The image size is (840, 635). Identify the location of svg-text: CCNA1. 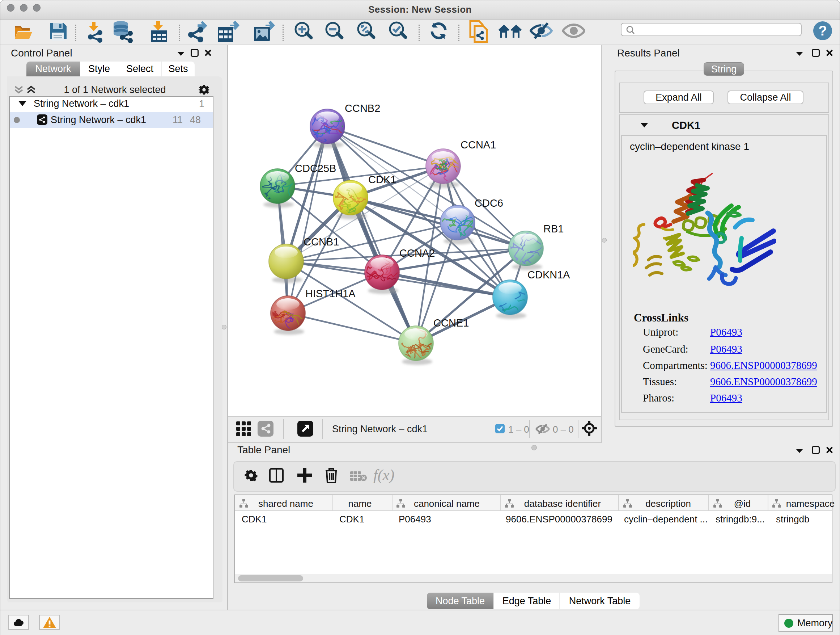
(478, 145).